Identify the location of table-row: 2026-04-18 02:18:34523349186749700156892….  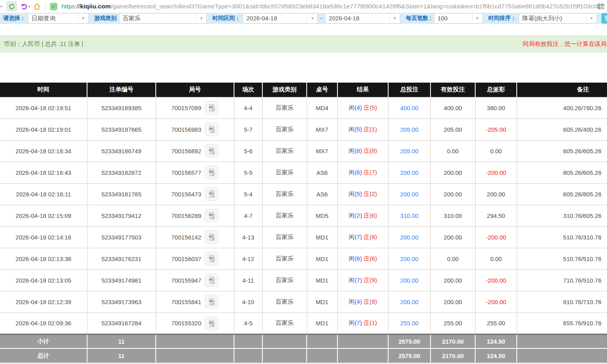
(304, 151).